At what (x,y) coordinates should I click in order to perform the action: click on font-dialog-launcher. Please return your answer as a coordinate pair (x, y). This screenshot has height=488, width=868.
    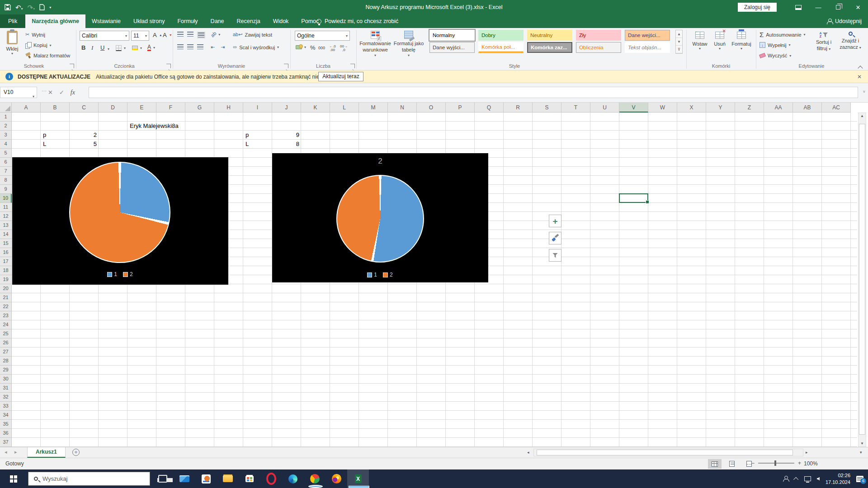
    Looking at the image, I should click on (169, 66).